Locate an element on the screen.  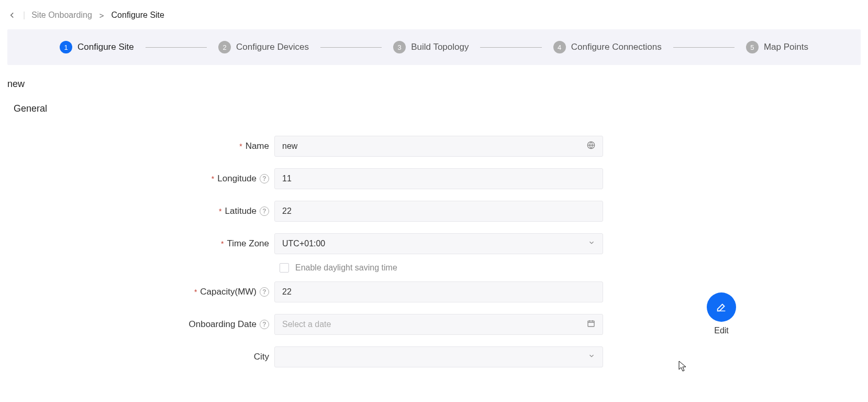
step-label: Configure Connections is located at coordinates (617, 47).